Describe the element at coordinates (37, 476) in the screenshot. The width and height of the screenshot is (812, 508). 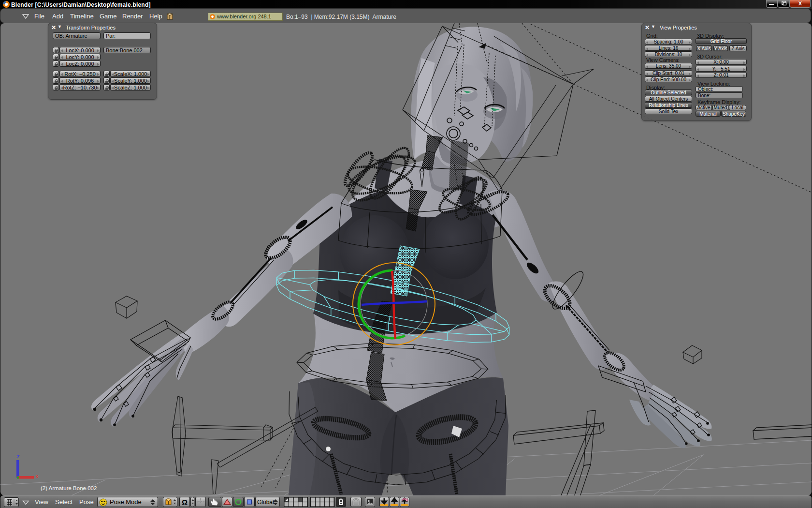
I see `svg-text: x` at that location.